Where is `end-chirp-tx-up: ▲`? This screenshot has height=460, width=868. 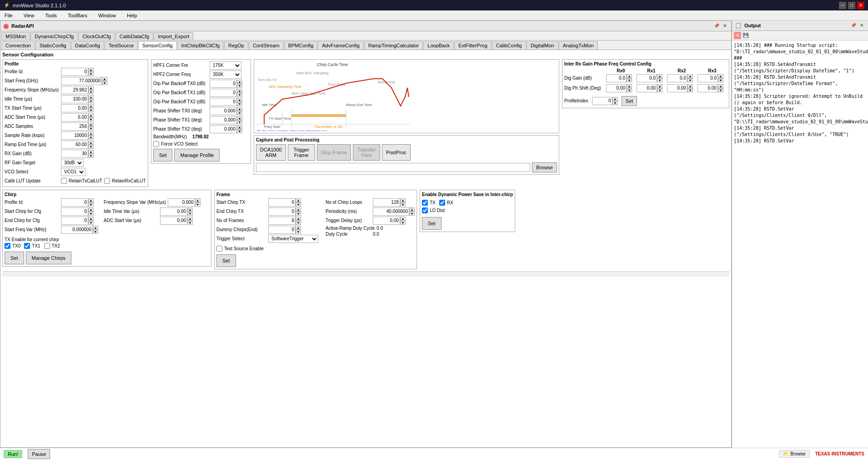
end-chirp-tx-up: ▲ is located at coordinates (298, 209).